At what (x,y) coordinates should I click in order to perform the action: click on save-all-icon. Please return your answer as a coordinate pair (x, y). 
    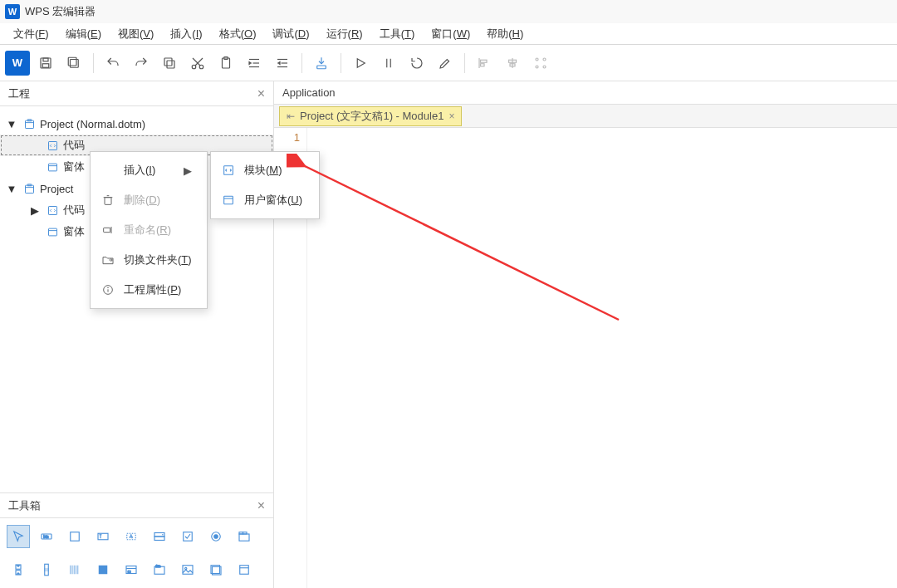
    Looking at the image, I should click on (74, 63).